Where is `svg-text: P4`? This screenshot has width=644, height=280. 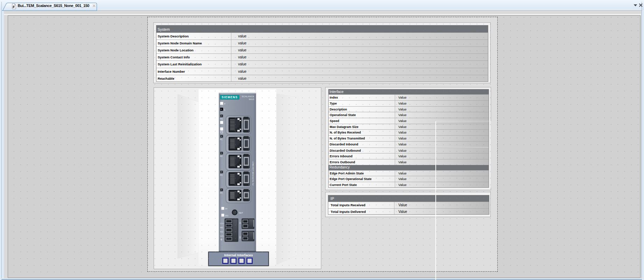 svg-text: P4 is located at coordinates (221, 193).